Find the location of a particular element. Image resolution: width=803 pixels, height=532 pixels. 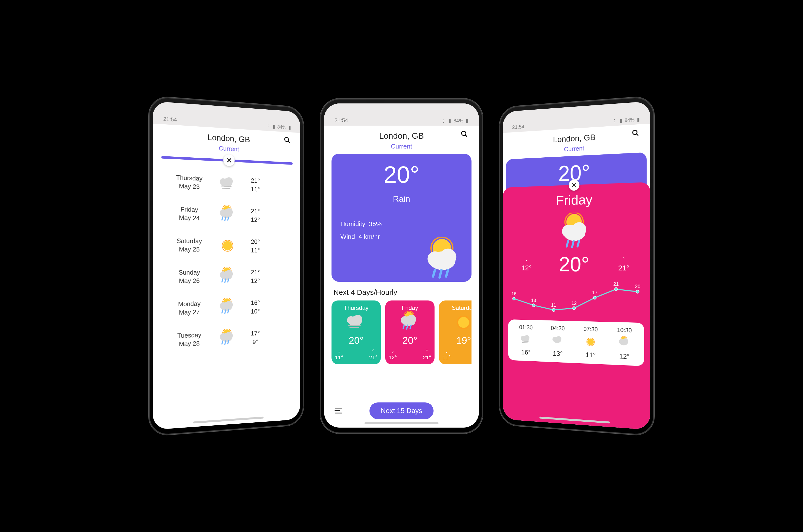

next-15-days-button: Next 15 Days is located at coordinates (401, 411).